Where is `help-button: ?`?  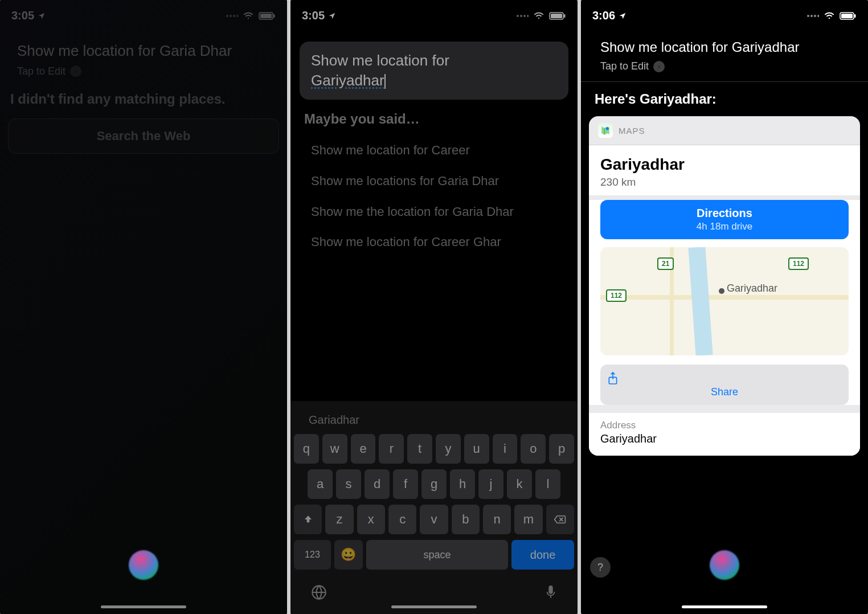
help-button: ? is located at coordinates (600, 567).